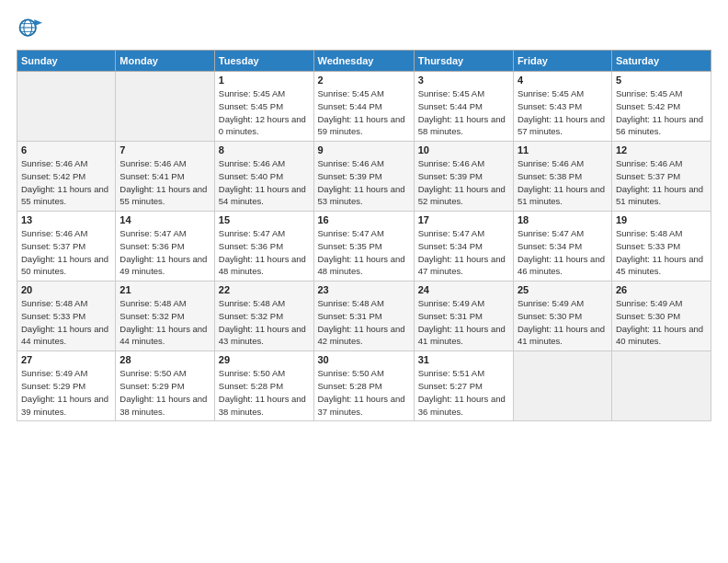 Image resolution: width=728 pixels, height=563 pixels. What do you see at coordinates (463, 80) in the screenshot?
I see `day-number: 3` at bounding box center [463, 80].